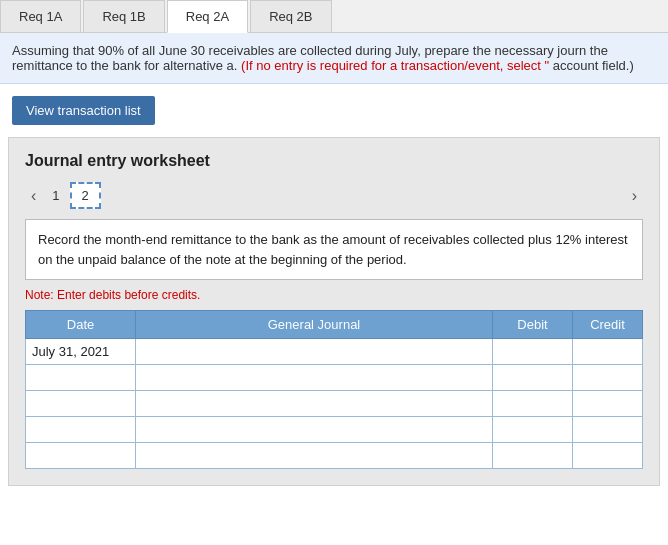 Image resolution: width=668 pixels, height=545 pixels. What do you see at coordinates (86, 196) in the screenshot?
I see `page-2: 2` at bounding box center [86, 196].